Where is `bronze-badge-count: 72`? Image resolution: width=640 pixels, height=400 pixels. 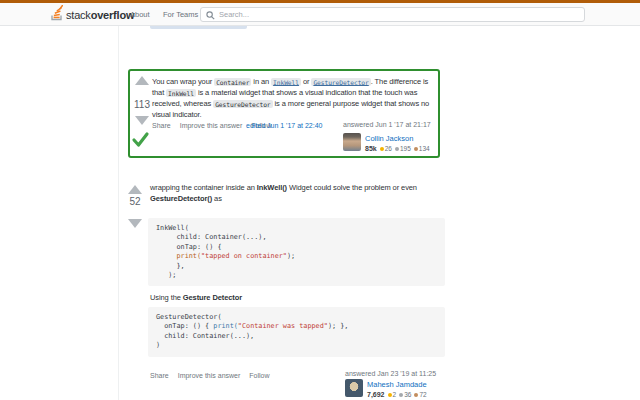 bronze-badge-count: 72 is located at coordinates (422, 394).